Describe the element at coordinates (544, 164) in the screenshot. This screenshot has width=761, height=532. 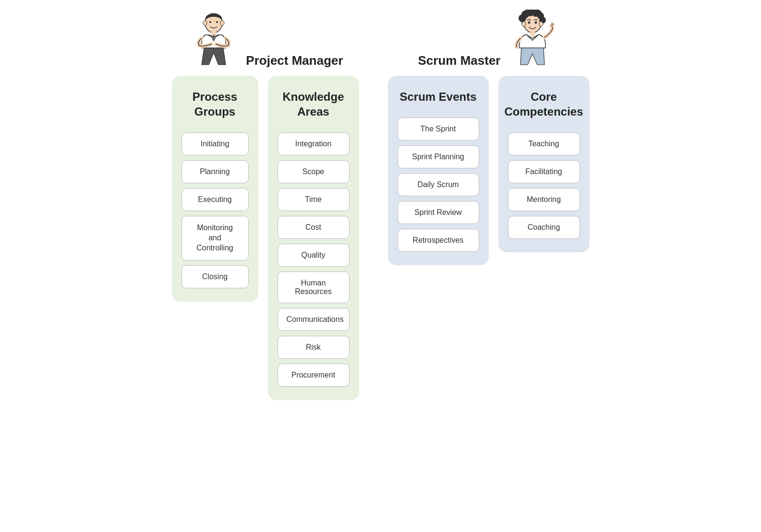
I see `core-competencies-column: CoreCompetencies Teaching Facilitating M…` at that location.